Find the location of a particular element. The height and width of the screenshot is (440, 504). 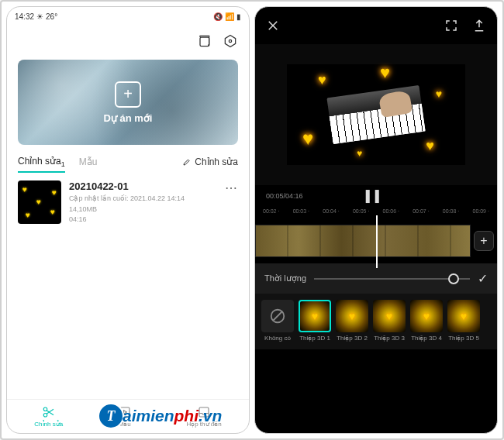

effect-3d-1: Thiệp 3D 1 is located at coordinates (315, 321).